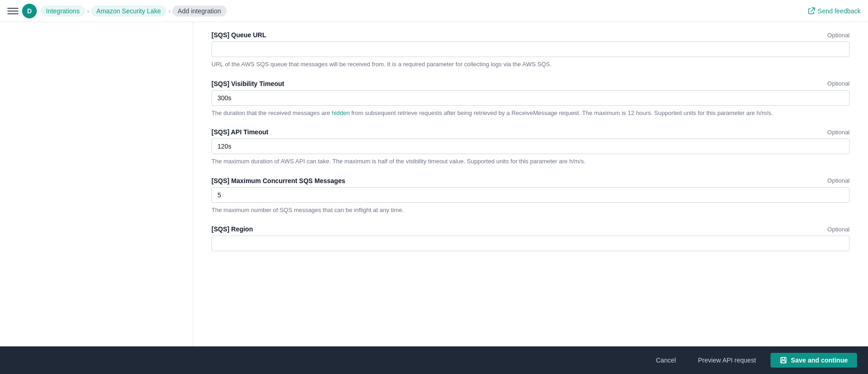 This screenshot has height=374, width=868. Describe the element at coordinates (839, 132) in the screenshot. I see `field-optional-sqs-api-timeout: Optional` at that location.